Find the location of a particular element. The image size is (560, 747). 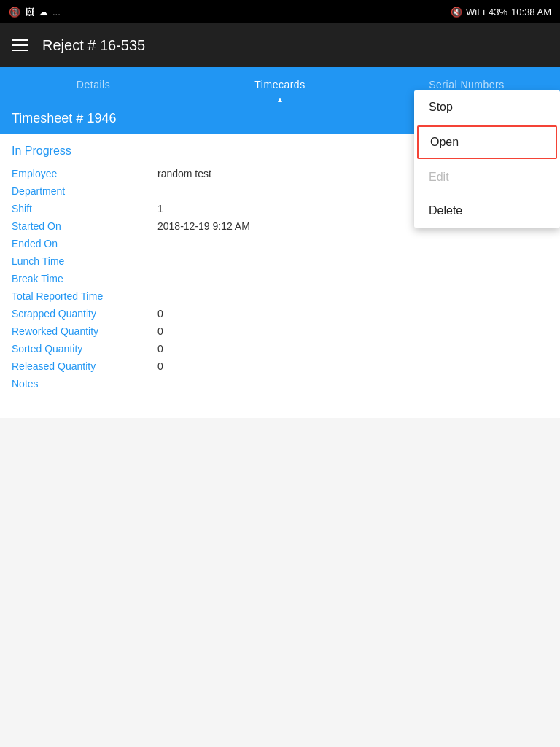

sorted-label: Sorted Quantity is located at coordinates (85, 349).